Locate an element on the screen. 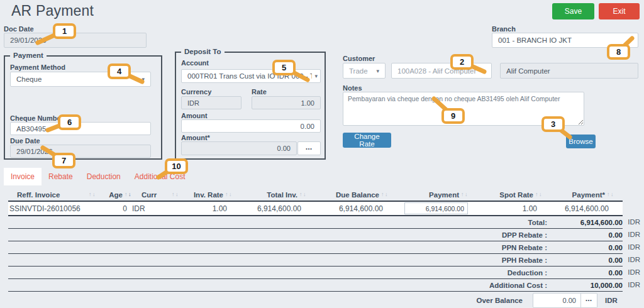  cell-spot-rate: 1.00 is located at coordinates (506, 209).